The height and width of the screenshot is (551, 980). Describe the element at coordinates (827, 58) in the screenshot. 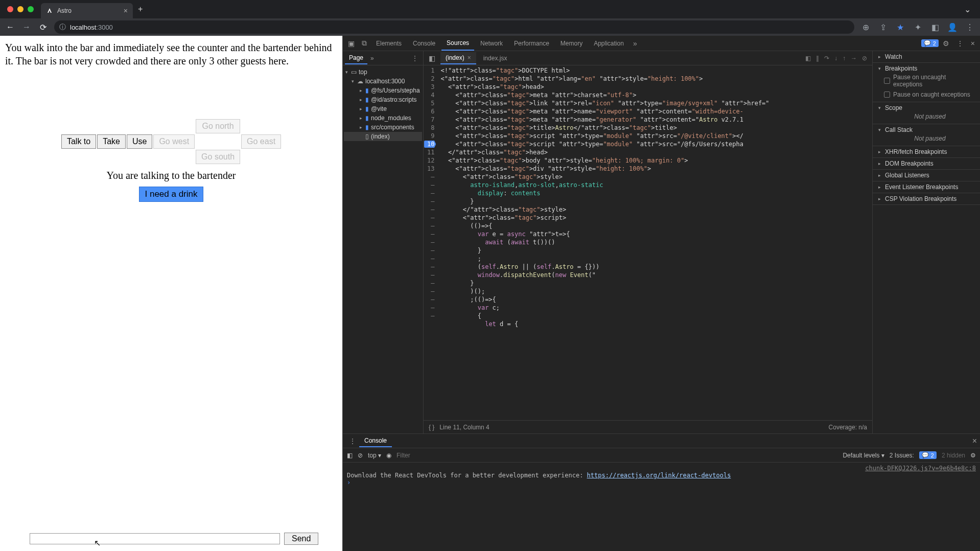

I see `step-over-icon: ↷` at that location.